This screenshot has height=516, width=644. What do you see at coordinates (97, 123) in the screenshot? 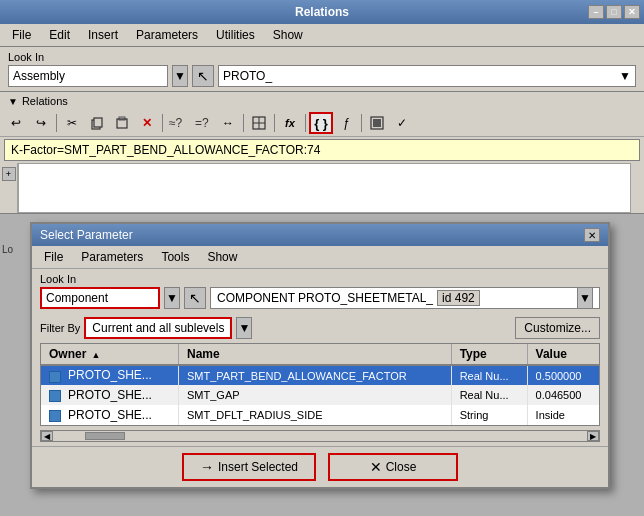
I see `copy-button` at bounding box center [97, 123].